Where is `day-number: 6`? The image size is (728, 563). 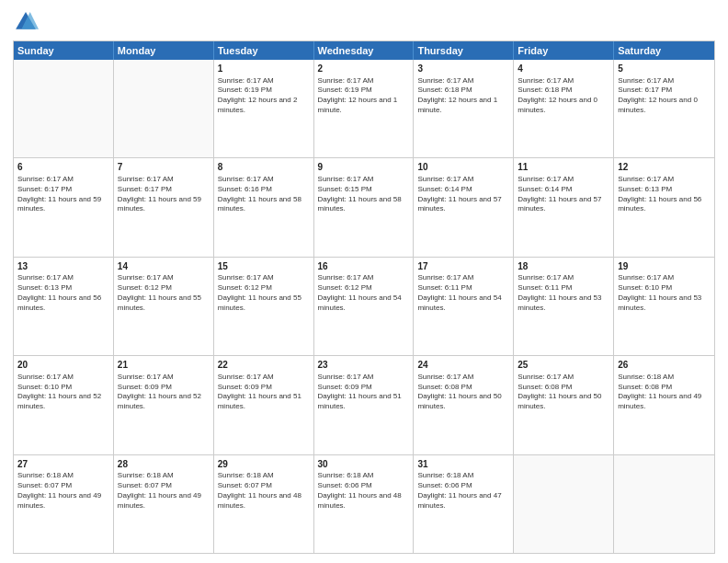
day-number: 6 is located at coordinates (63, 167).